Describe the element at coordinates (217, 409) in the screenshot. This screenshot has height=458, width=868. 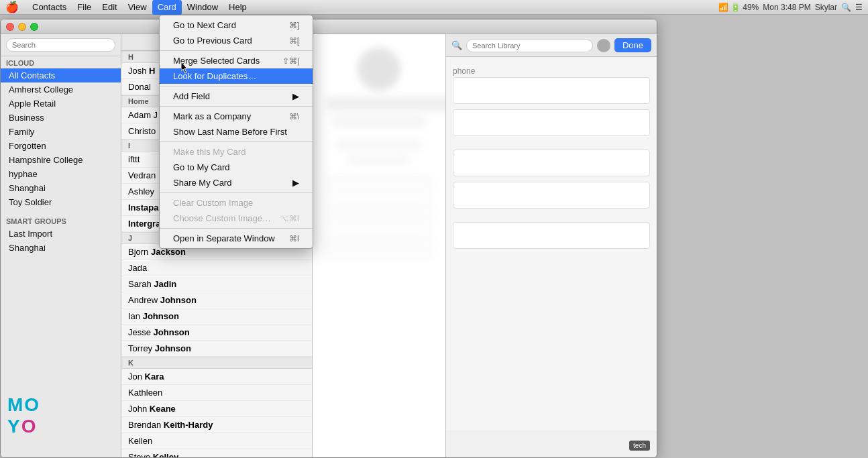
I see `contact-item: John Keane` at that location.